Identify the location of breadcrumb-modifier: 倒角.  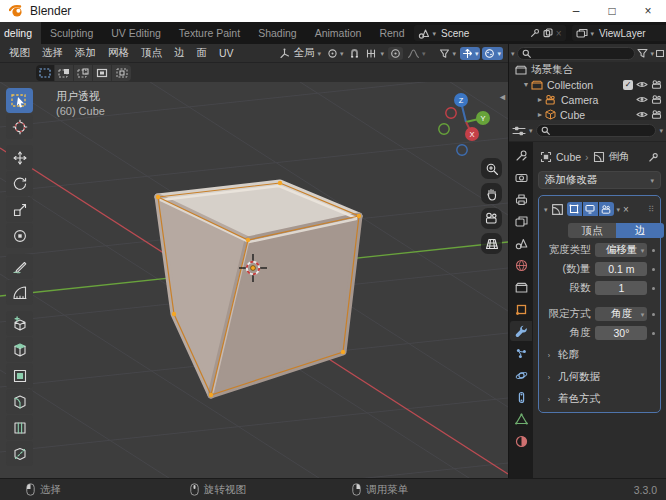
(620, 157).